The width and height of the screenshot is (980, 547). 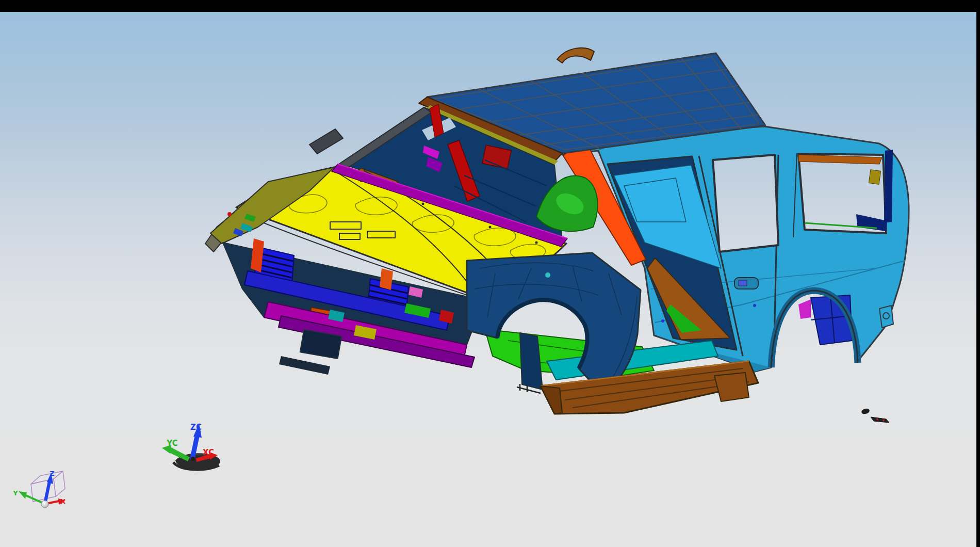 I want to click on wcs-z-label: ZC, so click(x=196, y=427).